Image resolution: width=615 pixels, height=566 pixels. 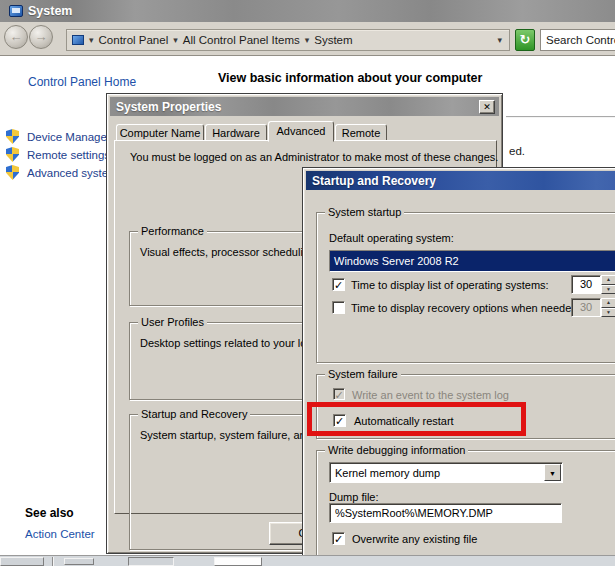 I want to click on time-list-checkbox: ✓, so click(x=338, y=284).